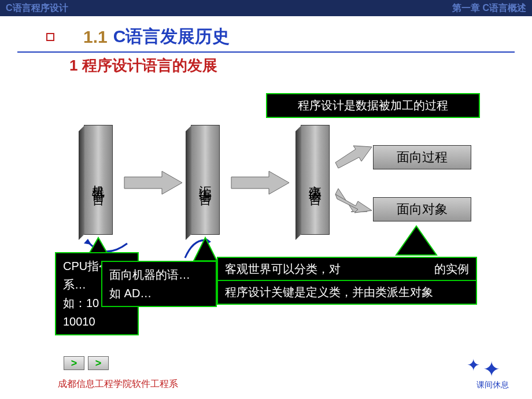 Image resolution: width=532 pixels, height=399 pixels. What do you see at coordinates (95, 37) in the screenshot?
I see `section-number: 1.1` at bounding box center [95, 37].